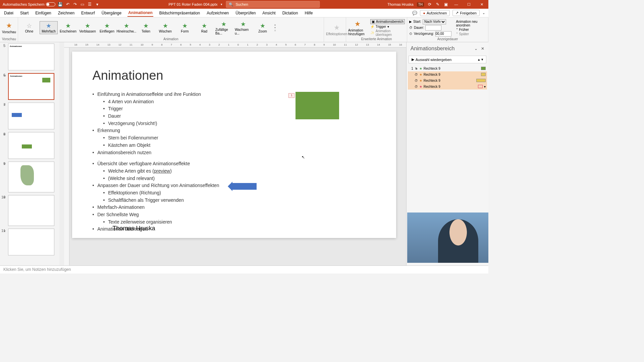 This screenshot has height=362, width=644. Describe the element at coordinates (68, 27) in the screenshot. I see `anim-erscheinen: ★Erscheinen` at that location.